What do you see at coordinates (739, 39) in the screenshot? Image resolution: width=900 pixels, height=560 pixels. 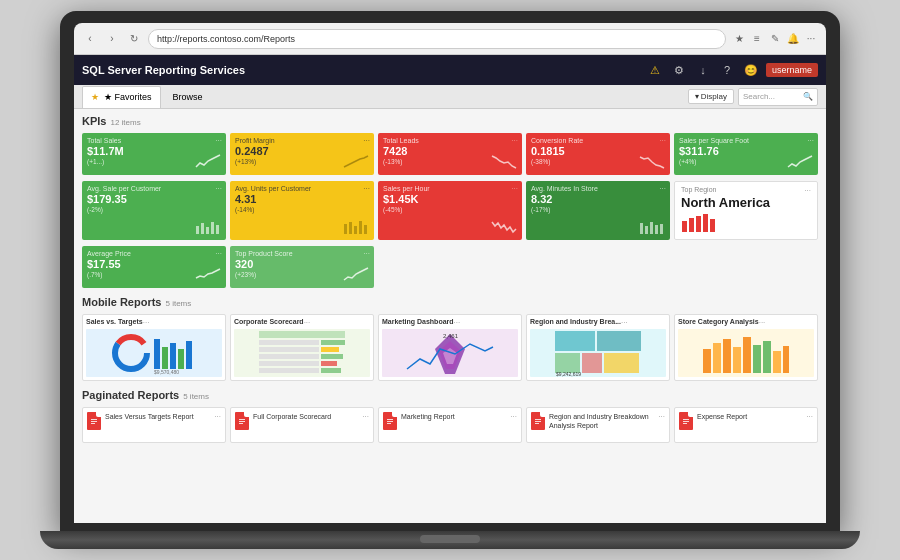 I see `bookmark-icon: ★` at bounding box center [739, 39].